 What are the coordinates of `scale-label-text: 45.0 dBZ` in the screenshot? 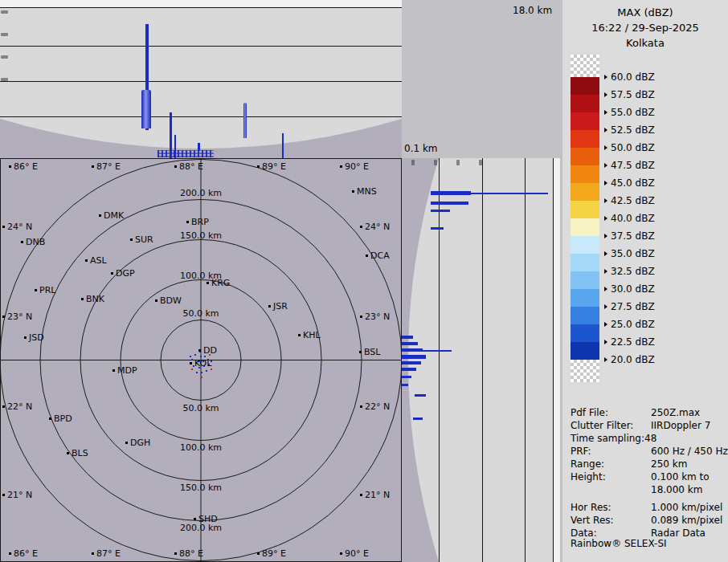 It's located at (633, 183).